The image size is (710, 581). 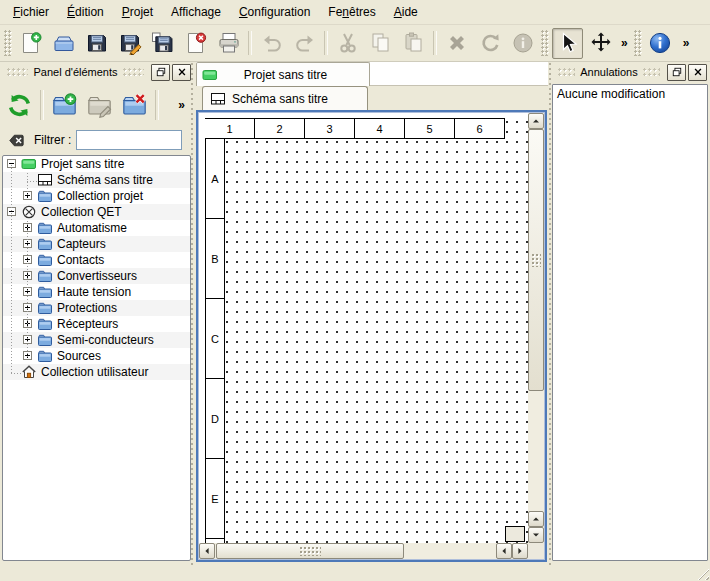 I want to click on scroll-left-button-secondary, so click(x=504, y=551).